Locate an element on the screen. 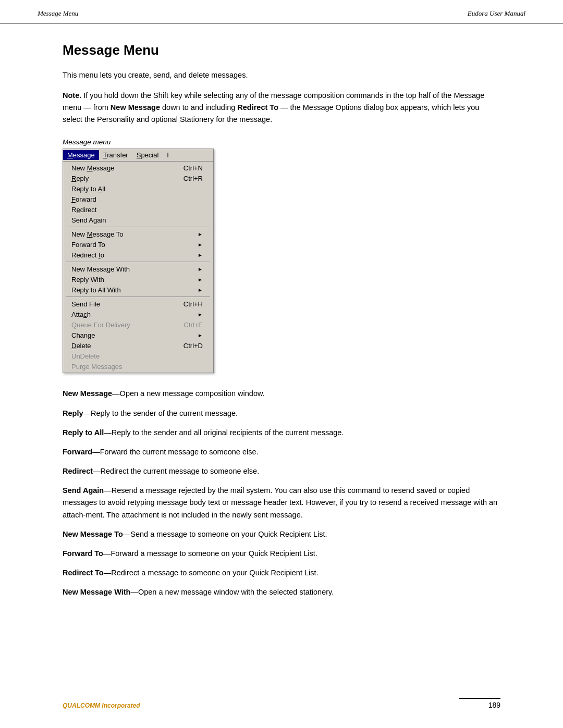 This screenshot has height=728, width=563. menu-bar-message: Message is located at coordinates (81, 155).